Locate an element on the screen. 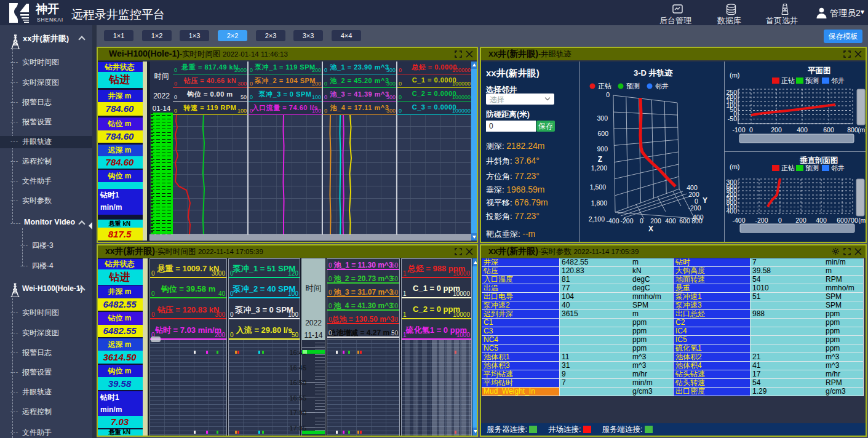  svg-text: 2,100 is located at coordinates (597, 219).